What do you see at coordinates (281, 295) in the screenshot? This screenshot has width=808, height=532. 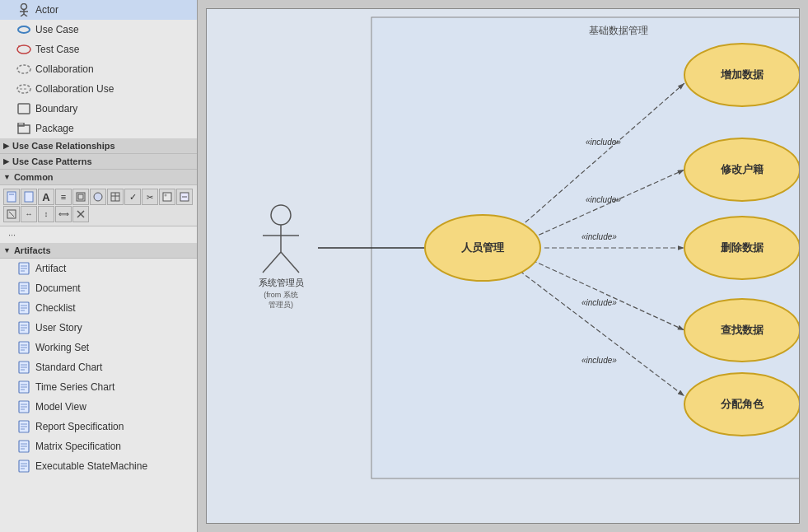 I see `svg-text: (from 系统` at bounding box center [281, 295].